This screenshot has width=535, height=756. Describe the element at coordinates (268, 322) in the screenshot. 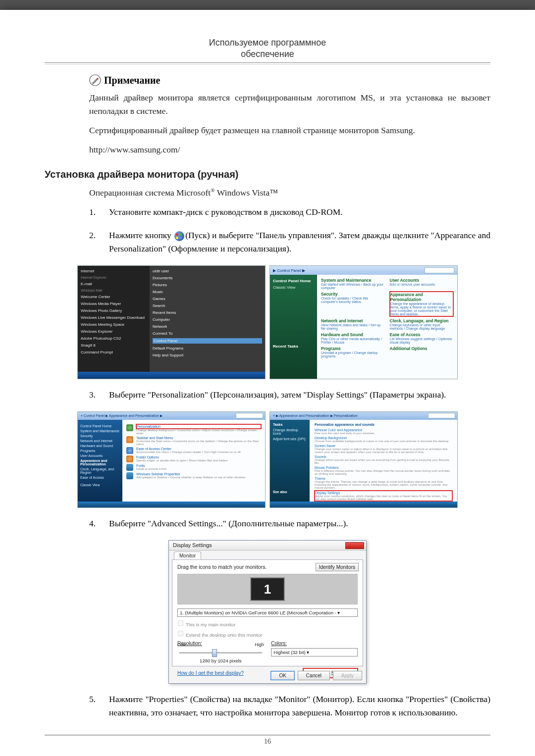

I see `screenshots-step-2: Internet Internet Explorer E-mail Window…` at that location.